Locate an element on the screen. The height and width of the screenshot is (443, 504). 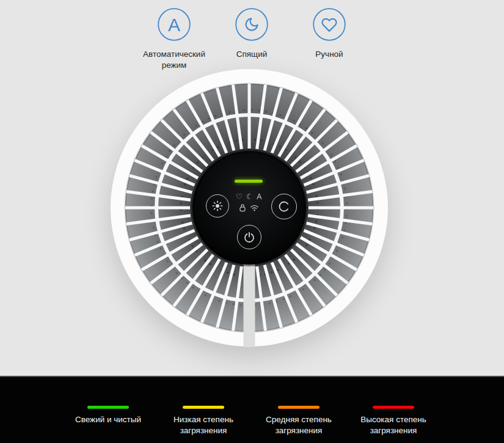
brightness-icon is located at coordinates (217, 206).